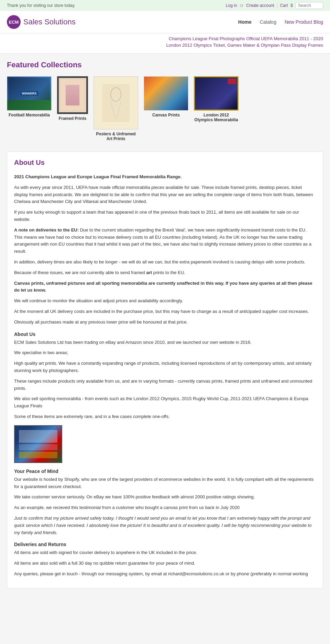 Image resolution: width=330 pixels, height=644 pixels. What do you see at coordinates (165, 353) in the screenshot?
I see `about-para9: We specialise in two areas;` at bounding box center [165, 353].